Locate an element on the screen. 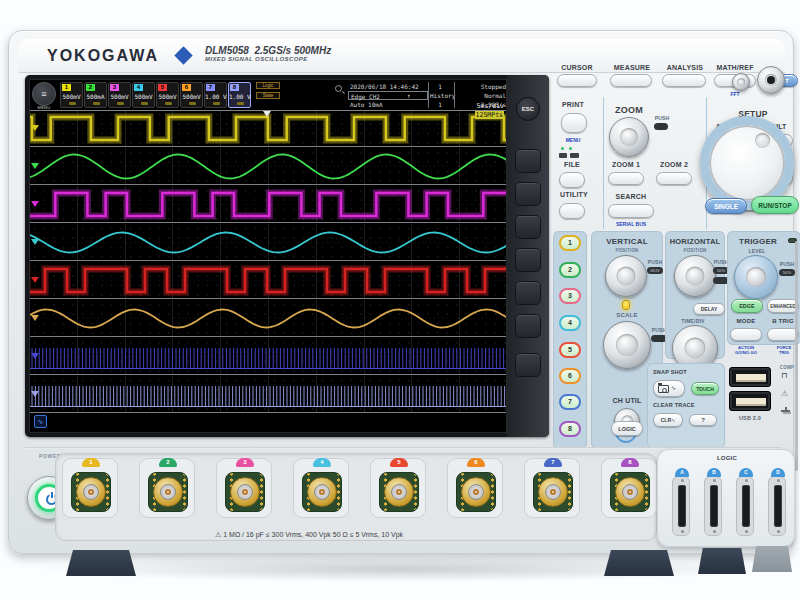 The image size is (800, 600). history-label: History is located at coordinates (442, 96).